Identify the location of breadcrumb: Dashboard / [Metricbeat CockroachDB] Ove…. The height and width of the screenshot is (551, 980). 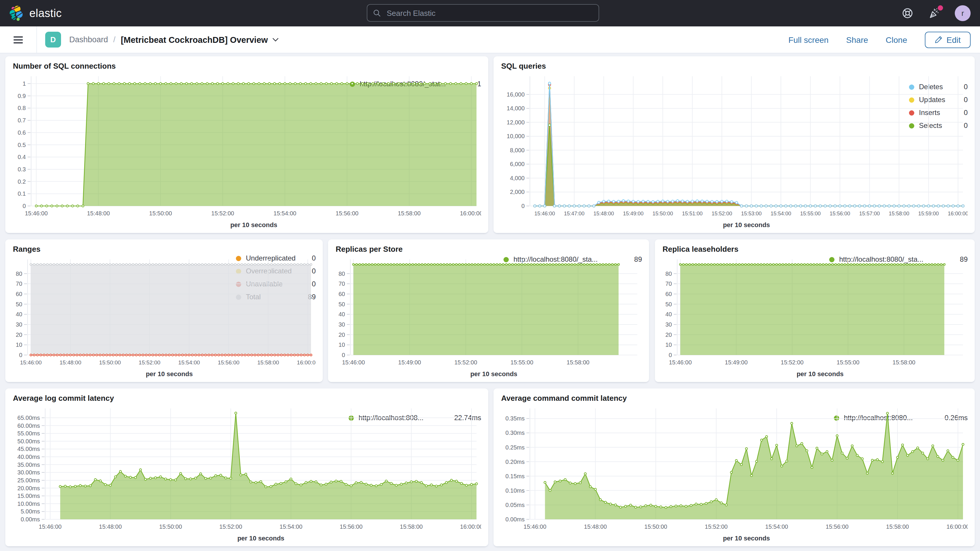
(174, 40).